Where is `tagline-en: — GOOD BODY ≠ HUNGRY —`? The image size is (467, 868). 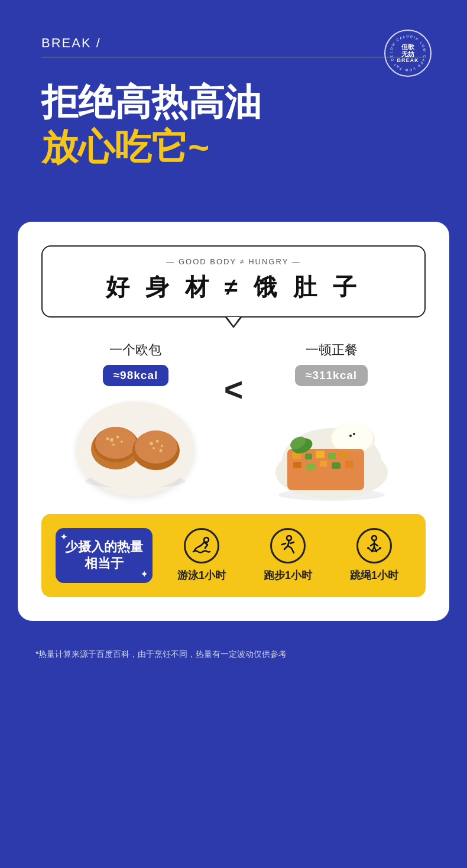 tagline-en: — GOOD BODY ≠ HUNGRY — is located at coordinates (234, 261).